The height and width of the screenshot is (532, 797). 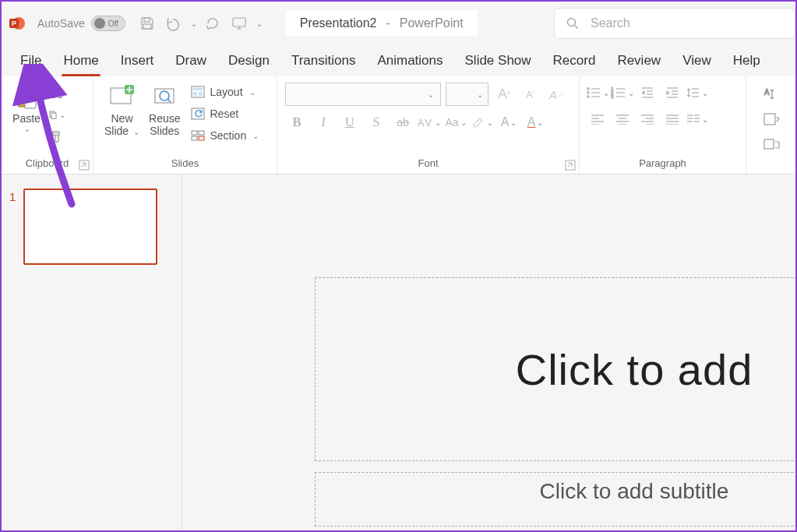 What do you see at coordinates (403, 122) in the screenshot?
I see `strike-button: ab` at bounding box center [403, 122].